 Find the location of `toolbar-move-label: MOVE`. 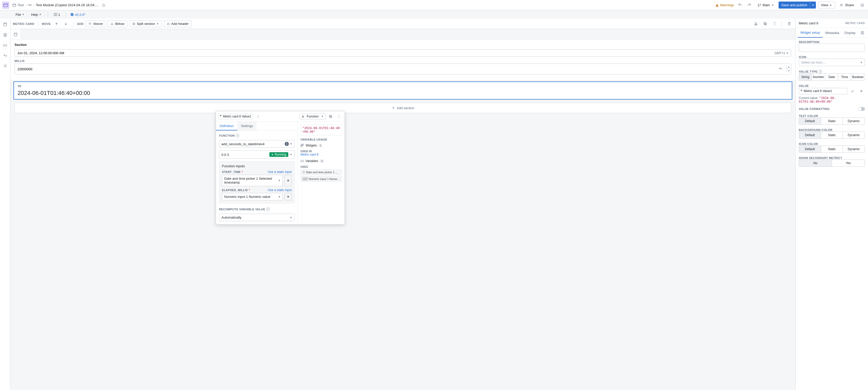

toolbar-move-label: MOVE is located at coordinates (46, 24).